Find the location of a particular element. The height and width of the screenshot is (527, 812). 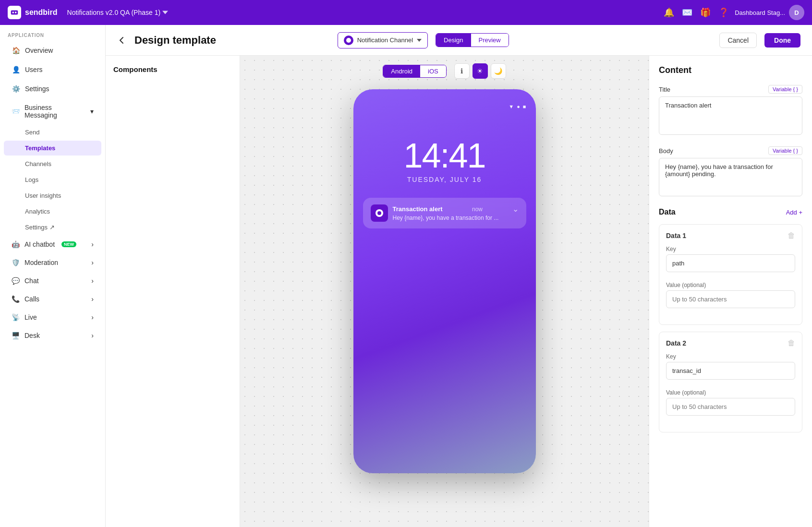

moderation-icon: 🛡️ is located at coordinates (15, 263).